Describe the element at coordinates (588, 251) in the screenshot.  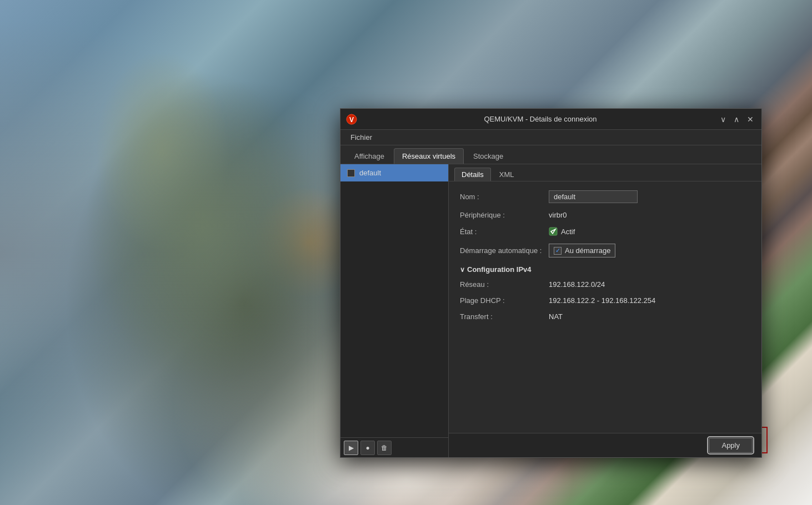
I see `demarrage-checkbox-label: Au démarrage` at that location.